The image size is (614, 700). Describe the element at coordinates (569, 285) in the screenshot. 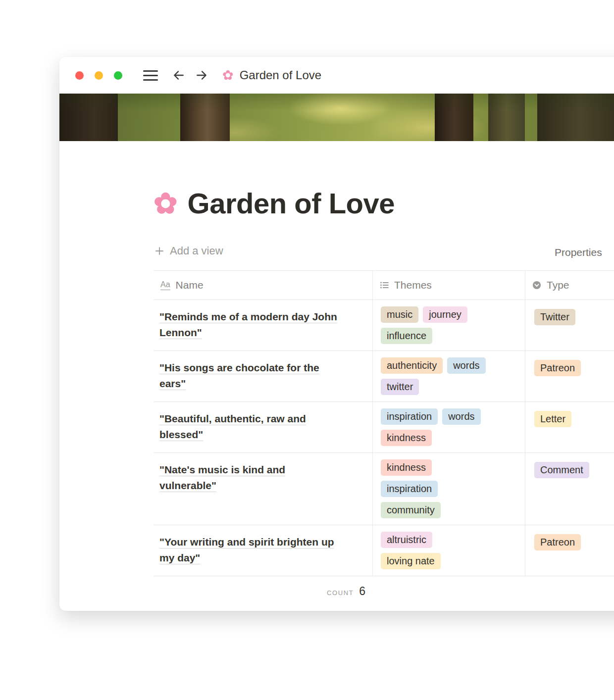

I see `column-header-type: Type` at that location.